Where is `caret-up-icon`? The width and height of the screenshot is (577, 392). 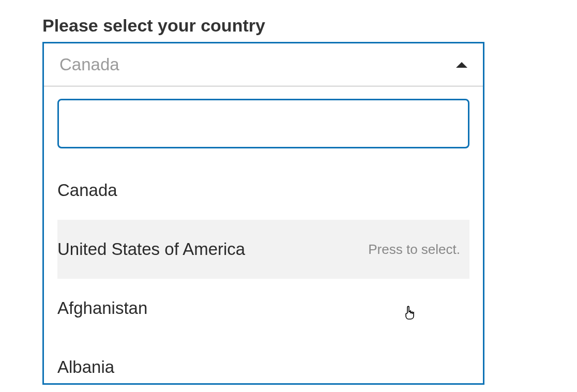
caret-up-icon is located at coordinates (462, 65).